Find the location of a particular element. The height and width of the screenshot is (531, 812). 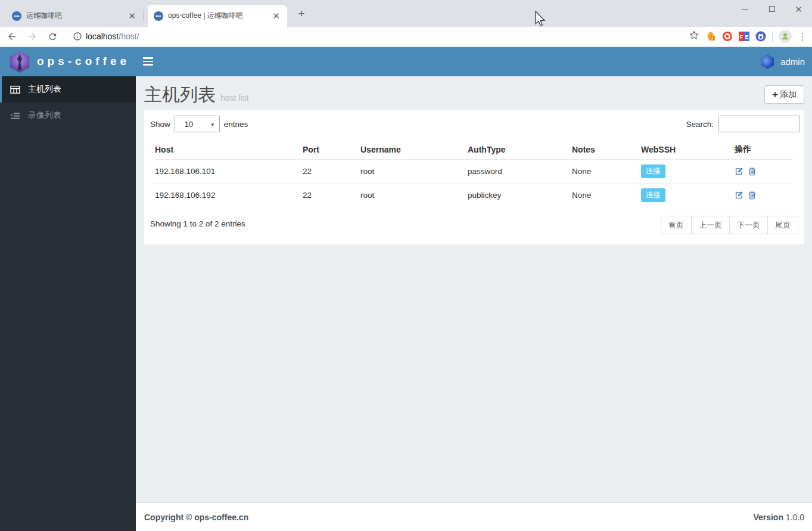

extension-cat-icon is located at coordinates (761, 36).